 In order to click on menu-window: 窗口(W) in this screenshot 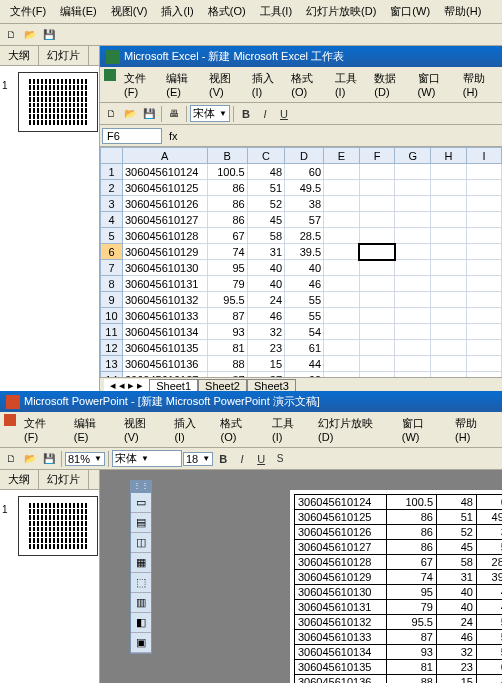, I will do `click(410, 12)`.